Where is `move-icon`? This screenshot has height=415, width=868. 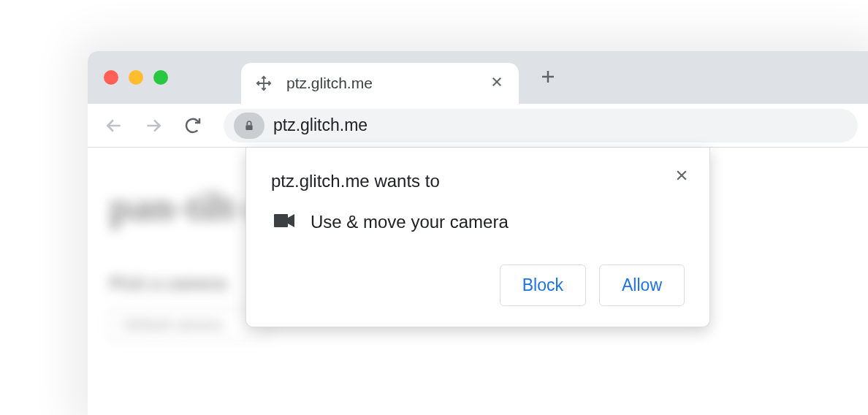 move-icon is located at coordinates (264, 83).